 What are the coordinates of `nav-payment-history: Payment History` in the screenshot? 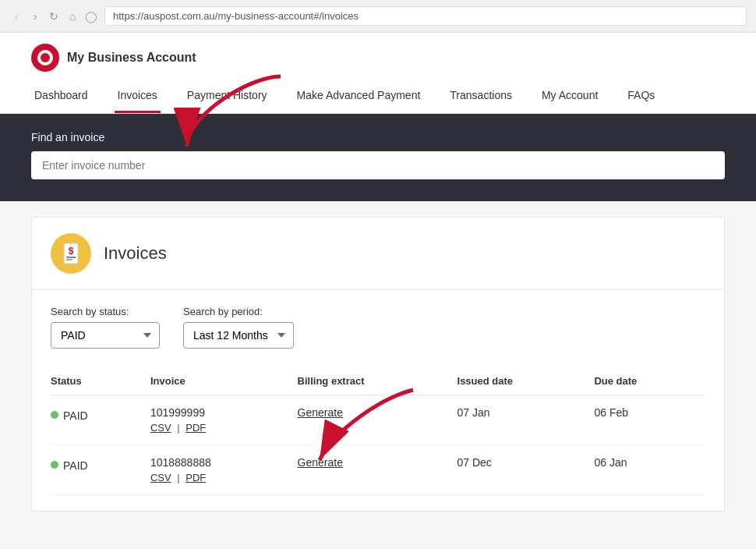 It's located at (228, 97).